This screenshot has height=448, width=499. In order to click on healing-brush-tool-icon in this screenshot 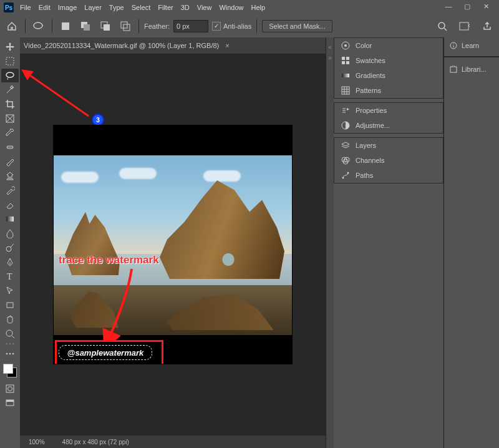, I will do `click(10, 147)`.